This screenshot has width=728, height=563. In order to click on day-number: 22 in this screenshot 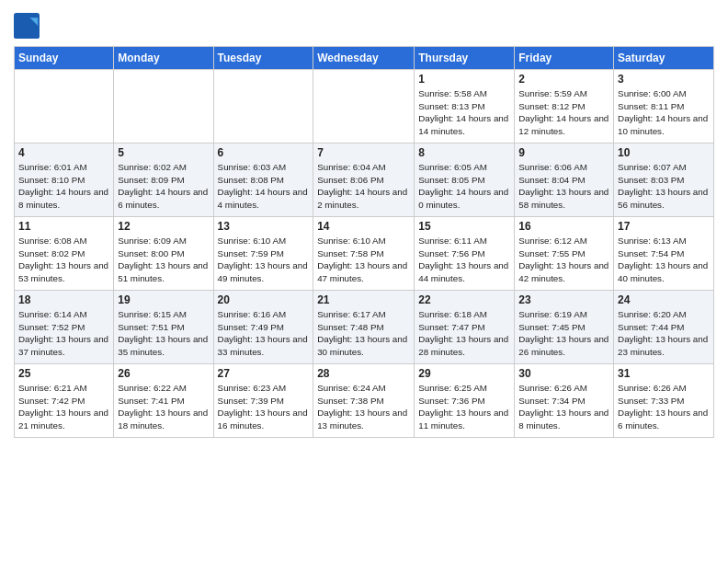, I will do `click(464, 300)`.